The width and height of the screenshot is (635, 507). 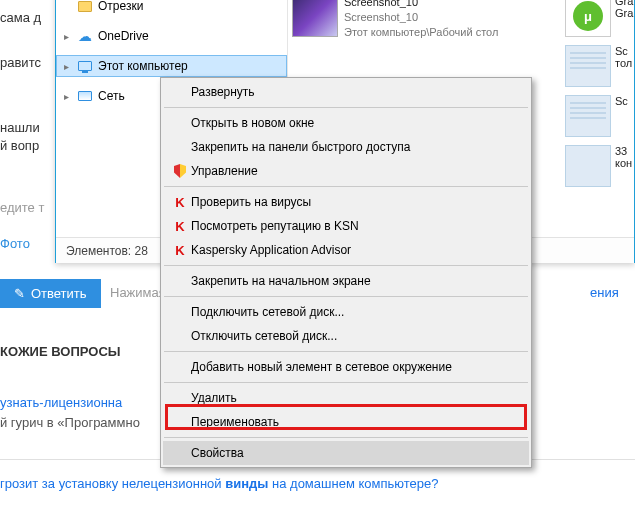 I want to click on bg-text: нашли, so click(x=20, y=128).